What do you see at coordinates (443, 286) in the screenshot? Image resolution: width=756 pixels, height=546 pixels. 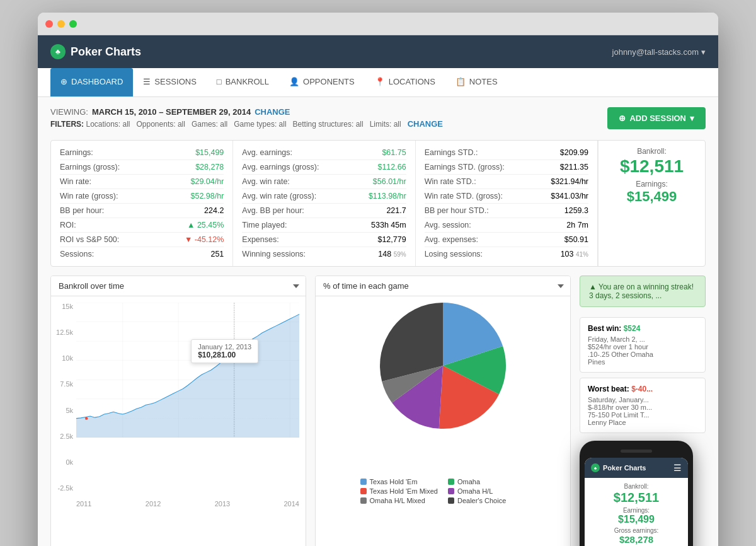 I see `chart2-select: % of time in each game` at bounding box center [443, 286].